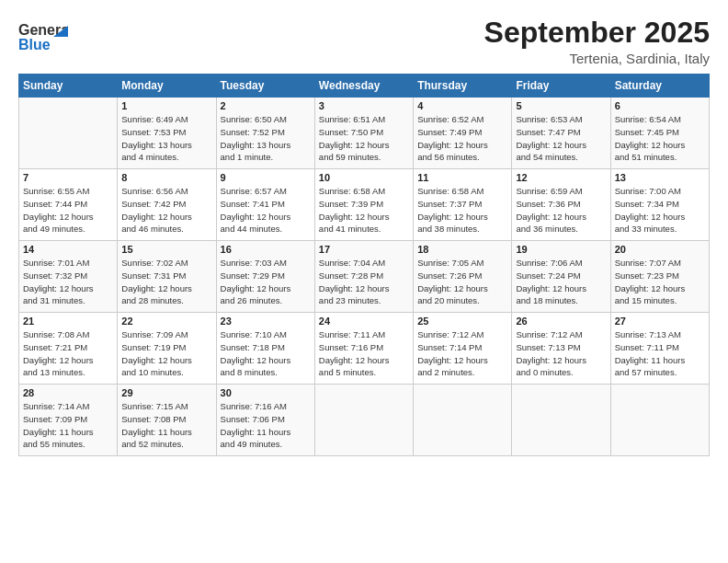 The height and width of the screenshot is (563, 728). Describe the element at coordinates (597, 59) in the screenshot. I see `subtitle: Tertenia, Sardinia, Italy` at that location.